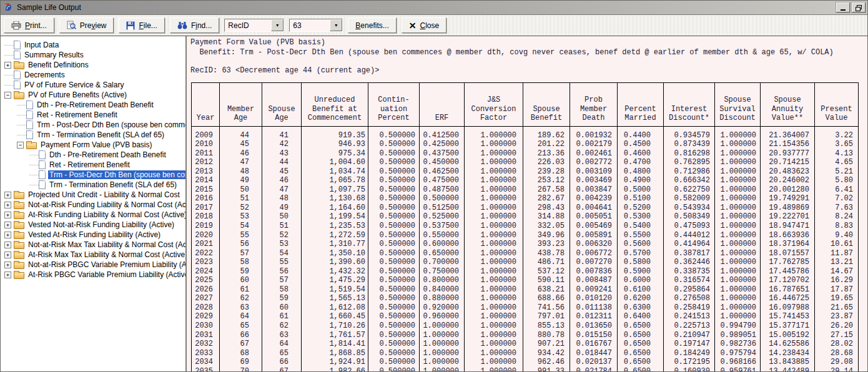 Image resolution: width=868 pixels, height=372 pixels. What do you see at coordinates (106, 245) in the screenshot?
I see `tree-item-label: Not-at-Risk Max Tax Liability & Normal C…` at bounding box center [106, 245].